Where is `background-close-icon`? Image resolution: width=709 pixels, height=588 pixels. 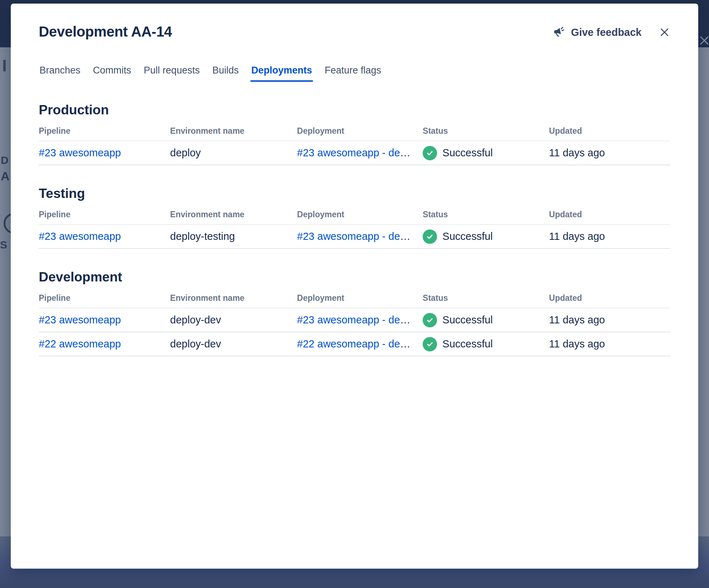
background-close-icon is located at coordinates (704, 41).